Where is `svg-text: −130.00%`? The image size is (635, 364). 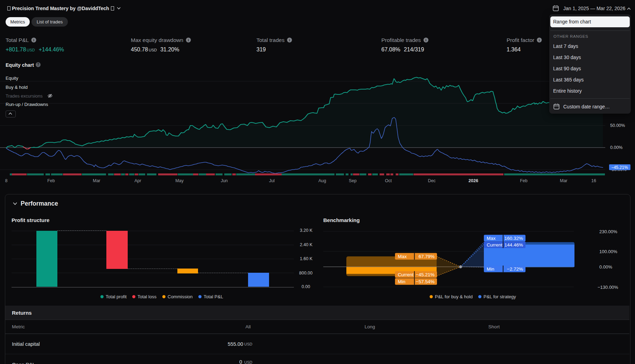 svg-text: −130.00% is located at coordinates (608, 287).